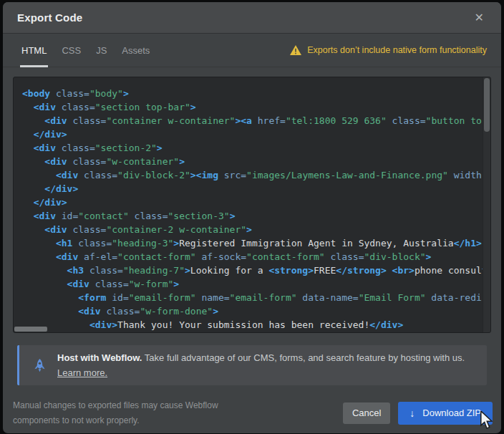 The image size is (504, 434). Describe the element at coordinates (252, 50) in the screenshot. I see `tab-row: HTMLCSSJSAssets Exports don’t include na…` at that location.